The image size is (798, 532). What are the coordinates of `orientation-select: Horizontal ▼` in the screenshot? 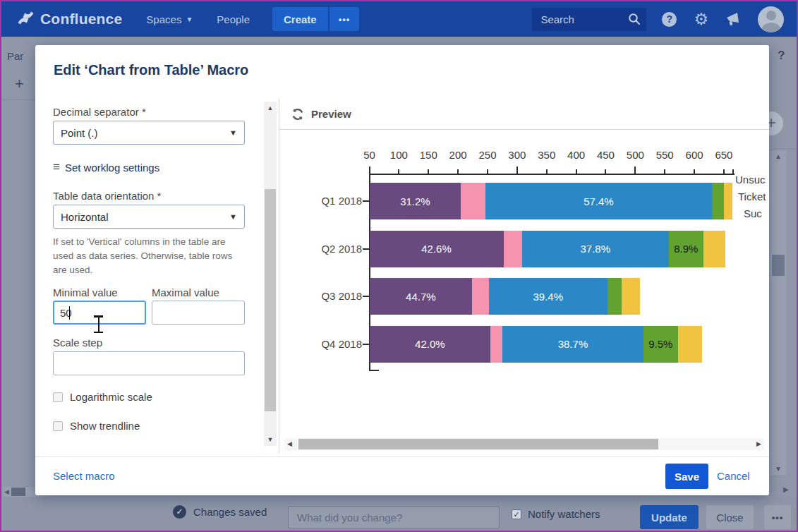 It's located at (149, 217).